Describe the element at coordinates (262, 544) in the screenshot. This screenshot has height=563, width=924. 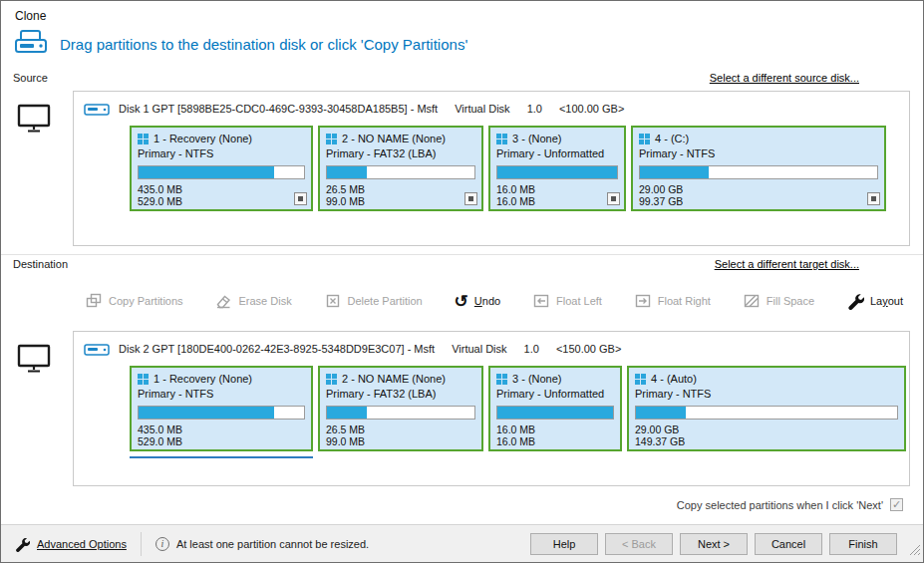
I see `resize-notice: i At least one partition cannot be resiz…` at that location.